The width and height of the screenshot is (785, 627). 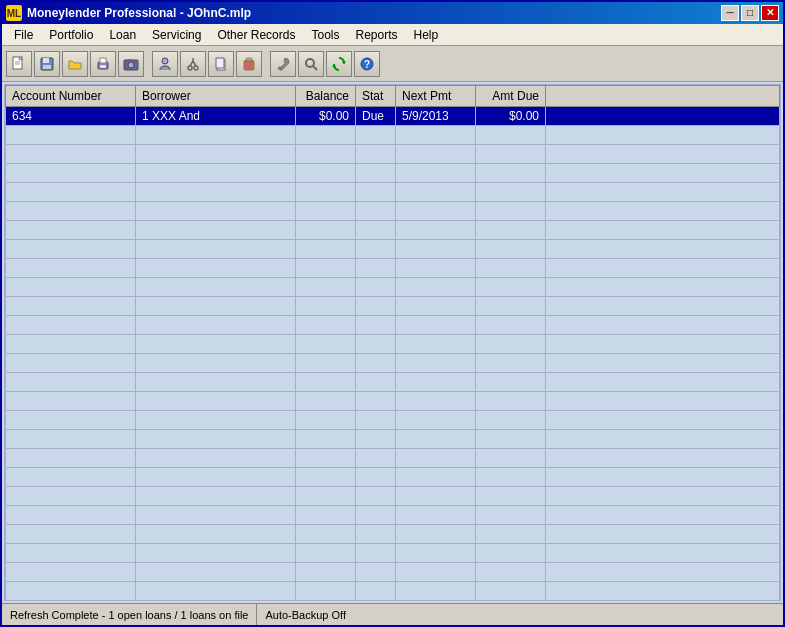 I want to click on col-header-borrower: Borrower, so click(x=216, y=96).